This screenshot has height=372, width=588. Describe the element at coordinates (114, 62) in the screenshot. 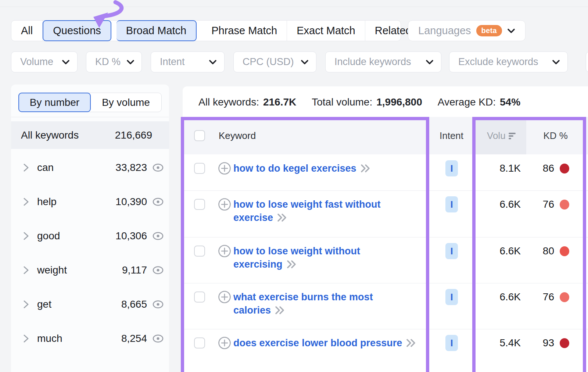

I see `filter-kd: KD %` at that location.